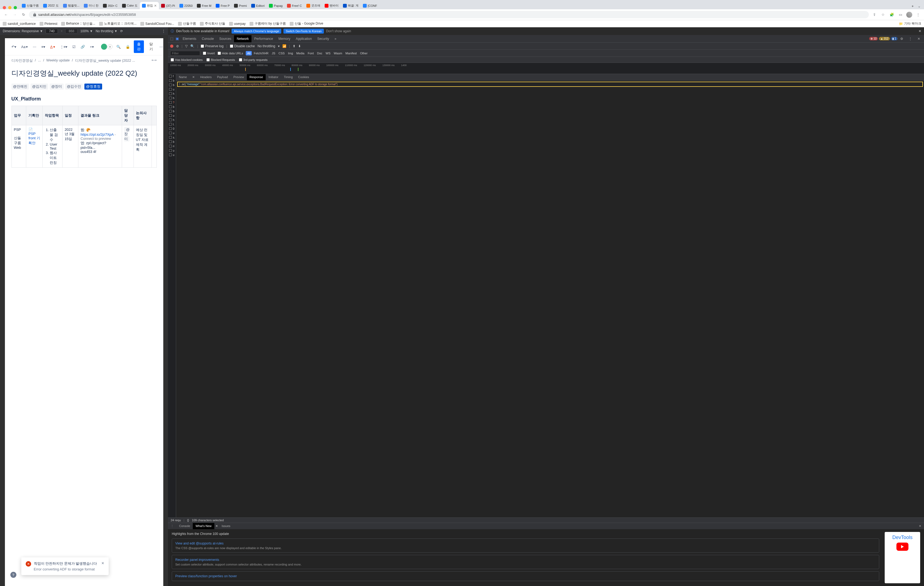  I want to click on breadcrumb-item: 디자인경영실_weekly update (2022 ..., so click(105, 61).